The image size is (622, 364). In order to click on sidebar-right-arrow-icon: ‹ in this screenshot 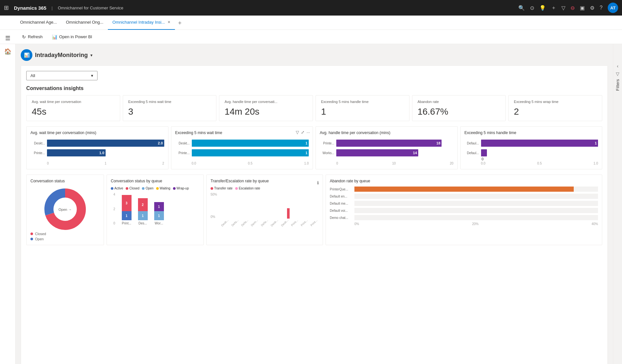, I will do `click(617, 66)`.